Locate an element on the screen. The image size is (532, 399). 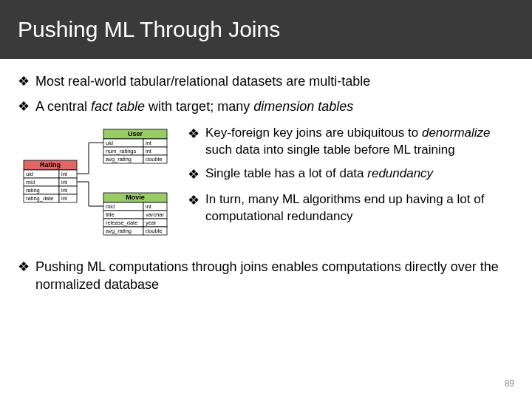
table-title: User is located at coordinates (136, 134).